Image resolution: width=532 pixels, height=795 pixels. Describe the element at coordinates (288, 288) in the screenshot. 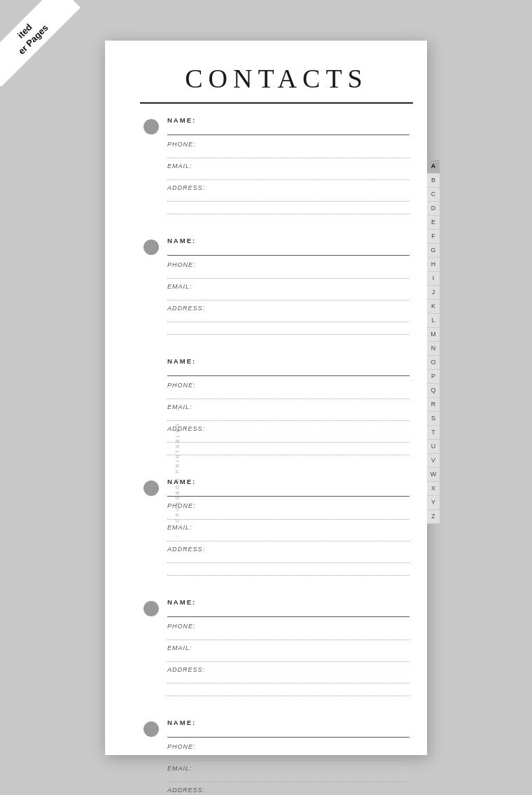

I see `entry-fields-2: NAME:Phone:Email:Address:` at that location.